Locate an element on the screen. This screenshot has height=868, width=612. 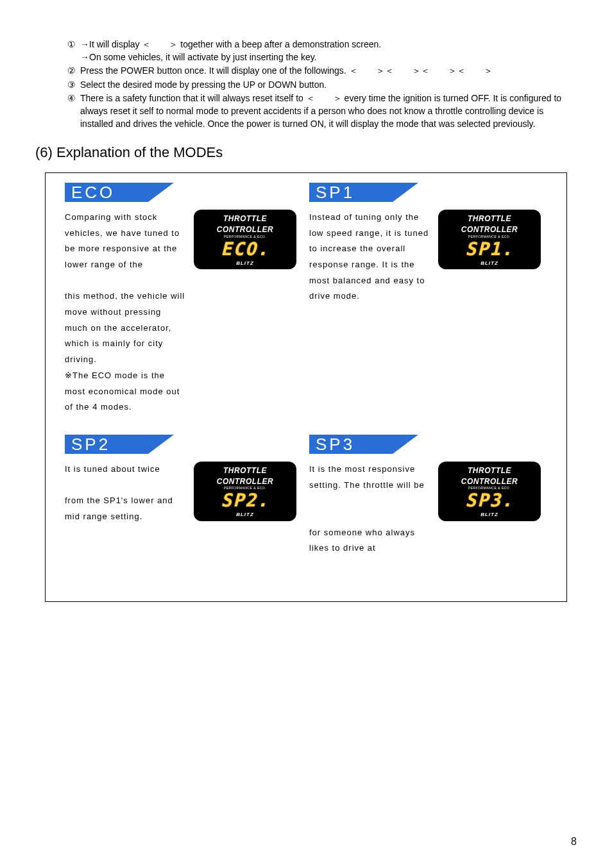
step-number: ① is located at coordinates (74, 51).